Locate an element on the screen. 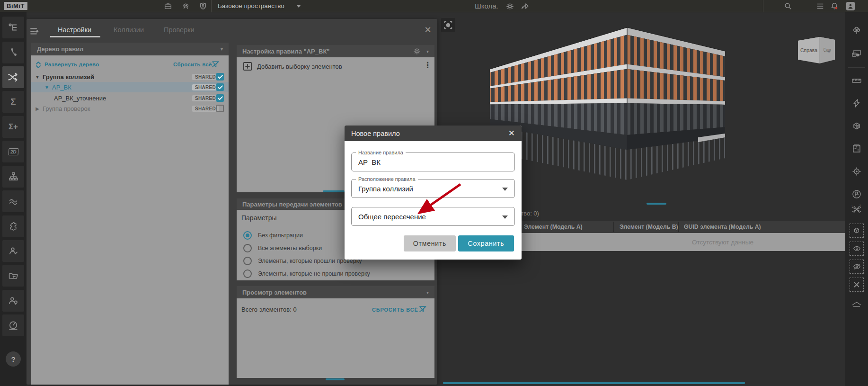 The height and width of the screenshot is (386, 868). rule-settings-gear-icon is located at coordinates (417, 51).